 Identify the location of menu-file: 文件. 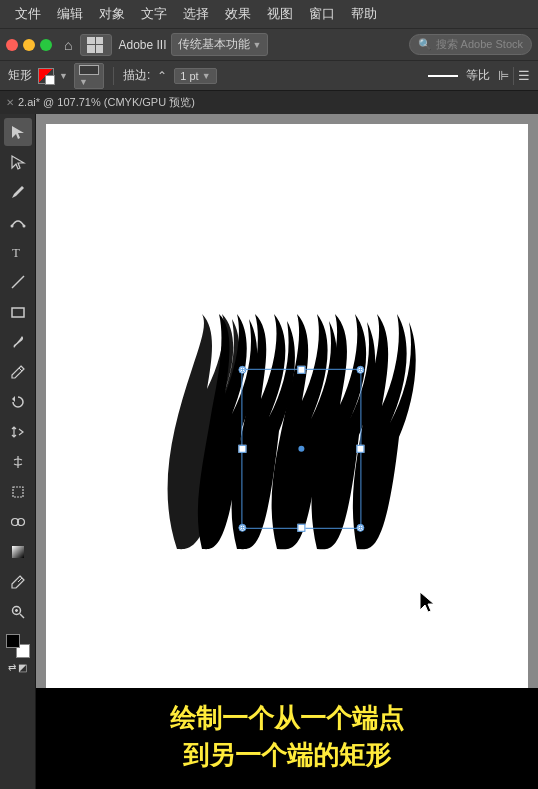
(28, 14).